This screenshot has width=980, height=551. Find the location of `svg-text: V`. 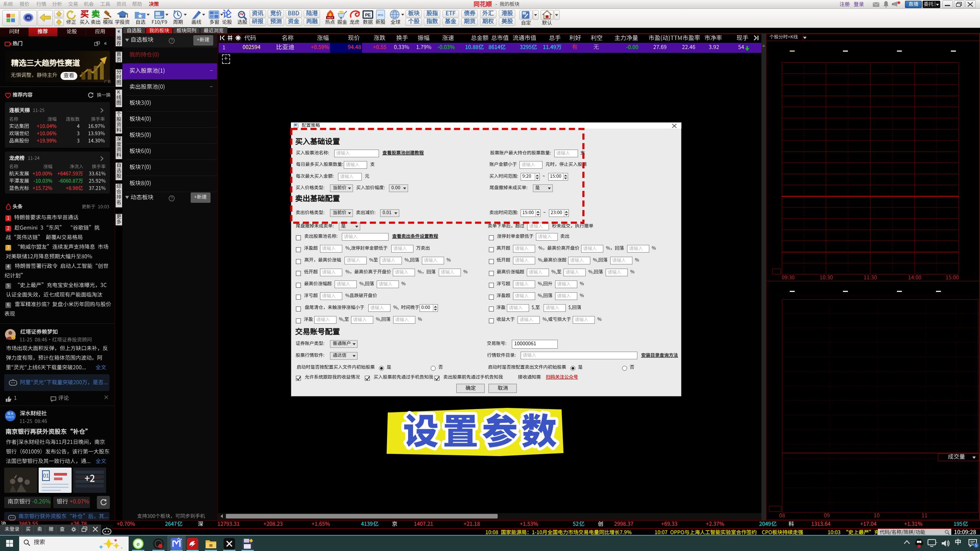

svg-text: V is located at coordinates (13, 338).